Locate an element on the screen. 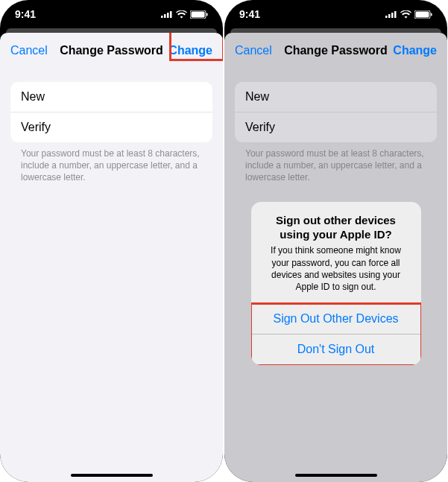 The image size is (448, 482). nav-title: Change Password is located at coordinates (112, 51).